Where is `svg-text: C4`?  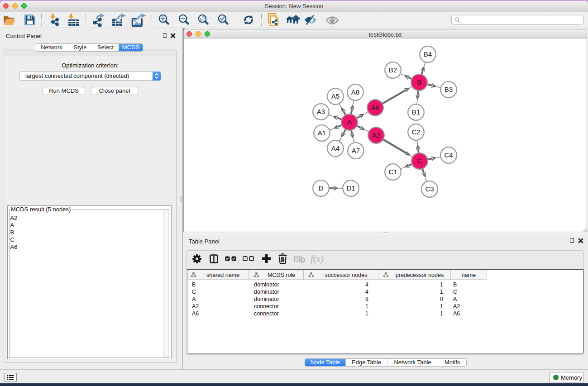 svg-text: C4 is located at coordinates (448, 155).